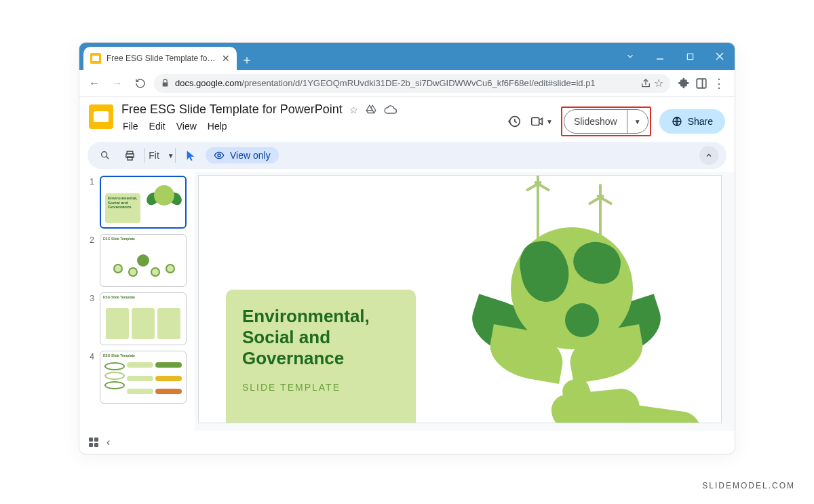 The image size is (814, 504). What do you see at coordinates (259, 124) in the screenshot?
I see `menu-bar: File Edit View Help` at bounding box center [259, 124].